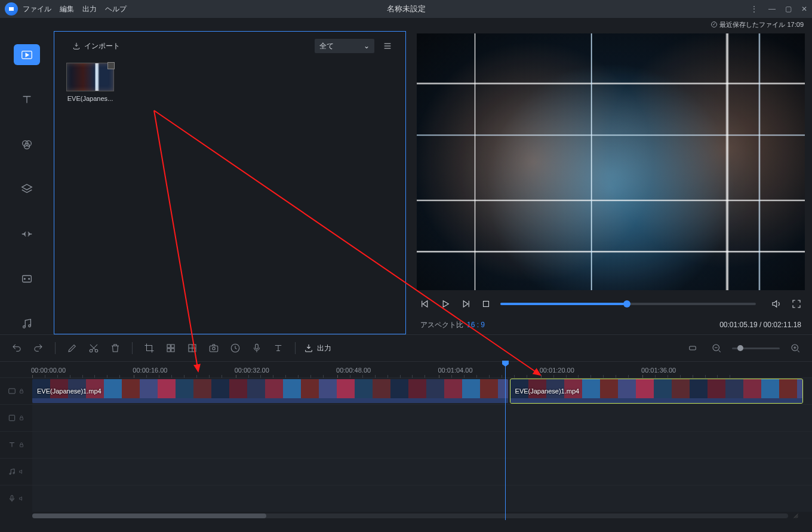  I want to click on track-head-voice, so click(16, 499).